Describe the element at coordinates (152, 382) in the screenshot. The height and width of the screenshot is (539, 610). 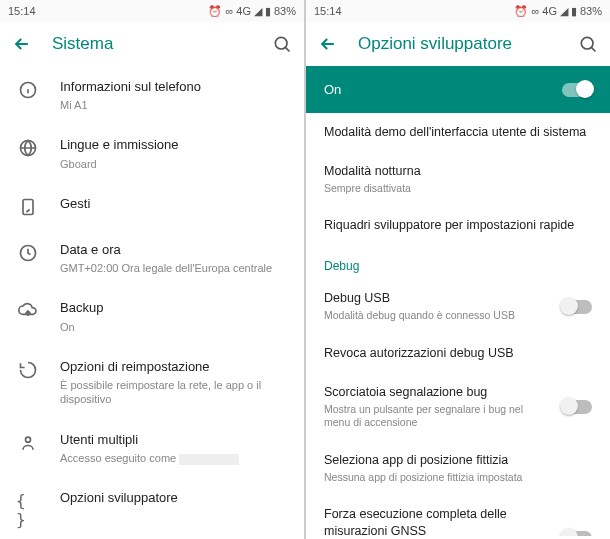
I see `settings-item: Opzioni di reimpostazioneÈ possibile rei…` at that location.